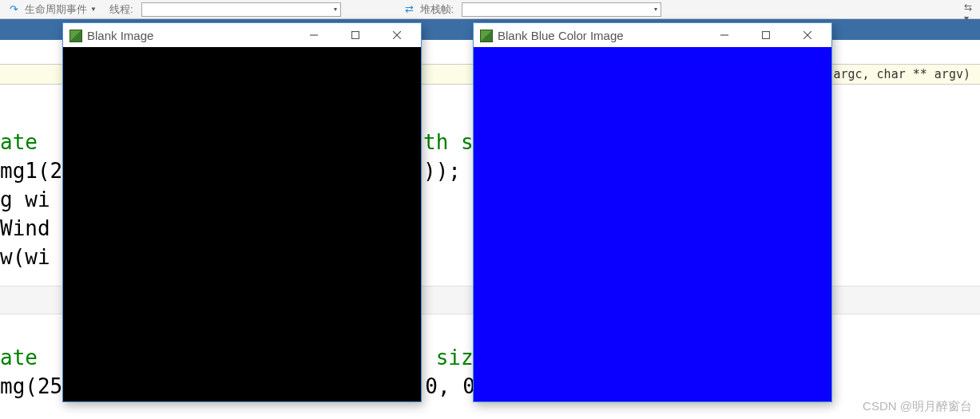 The height and width of the screenshot is (419, 980). Describe the element at coordinates (14, 10) in the screenshot. I see `arrow-icon: ↷` at that location.